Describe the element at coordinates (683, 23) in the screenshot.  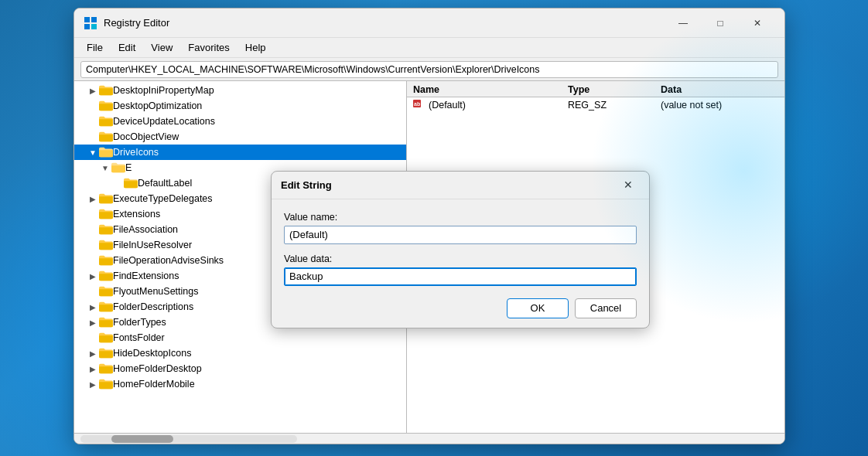
I see `minimize-button: —` at that location.